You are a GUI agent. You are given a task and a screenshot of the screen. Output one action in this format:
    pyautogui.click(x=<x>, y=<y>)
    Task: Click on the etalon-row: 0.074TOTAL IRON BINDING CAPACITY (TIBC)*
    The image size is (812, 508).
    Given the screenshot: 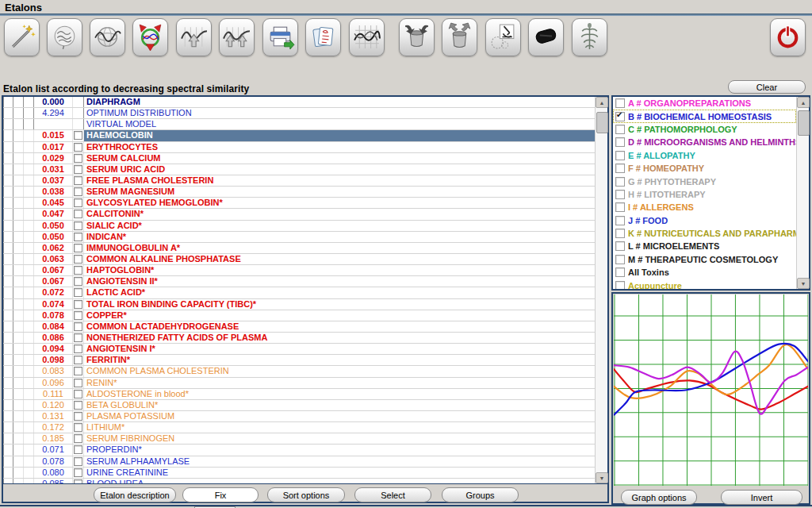 What is the action you would take?
    pyautogui.click(x=299, y=305)
    